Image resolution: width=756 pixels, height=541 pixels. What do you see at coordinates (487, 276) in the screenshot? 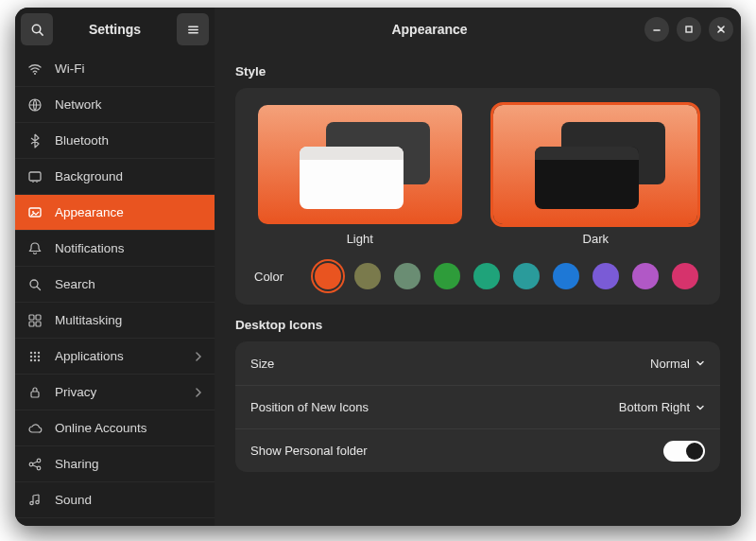
I see `color-swatch-teal` at bounding box center [487, 276].